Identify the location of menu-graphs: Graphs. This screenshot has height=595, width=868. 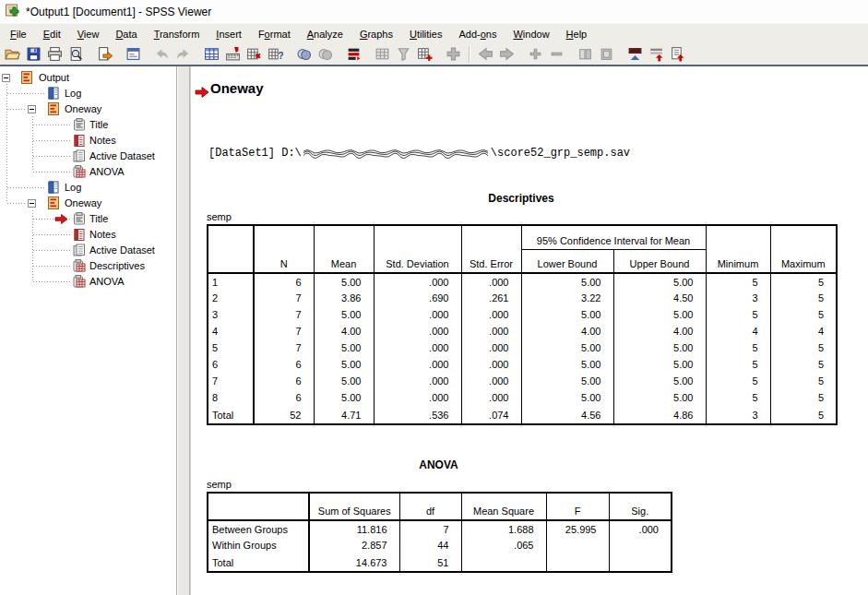
(376, 34).